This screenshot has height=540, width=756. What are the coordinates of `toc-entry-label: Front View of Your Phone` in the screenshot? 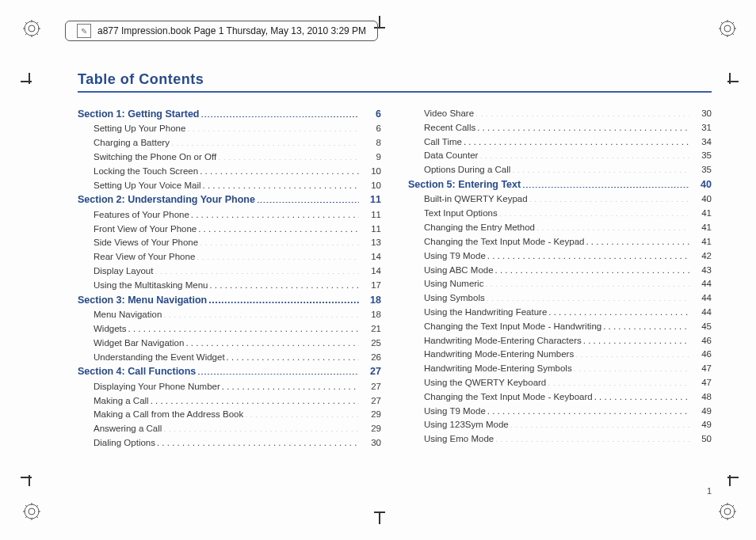 It's located at (145, 230).